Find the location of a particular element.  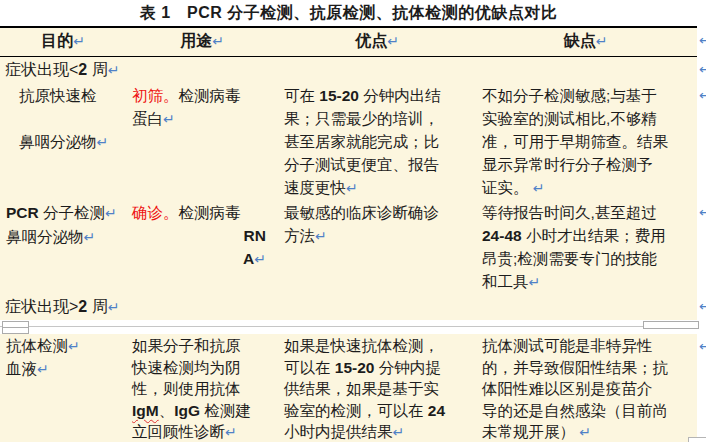

text-run: 血液 is located at coordinates (22, 368).